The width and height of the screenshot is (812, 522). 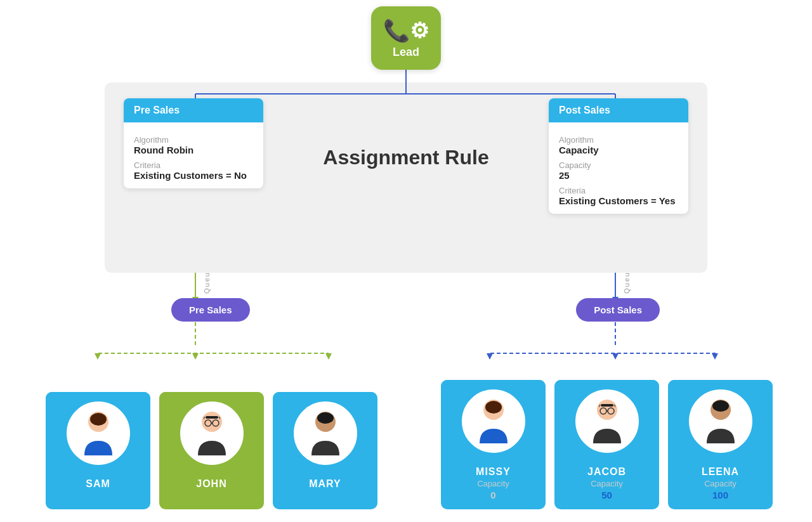 I want to click on user-card-sam: SAM, so click(x=98, y=450).